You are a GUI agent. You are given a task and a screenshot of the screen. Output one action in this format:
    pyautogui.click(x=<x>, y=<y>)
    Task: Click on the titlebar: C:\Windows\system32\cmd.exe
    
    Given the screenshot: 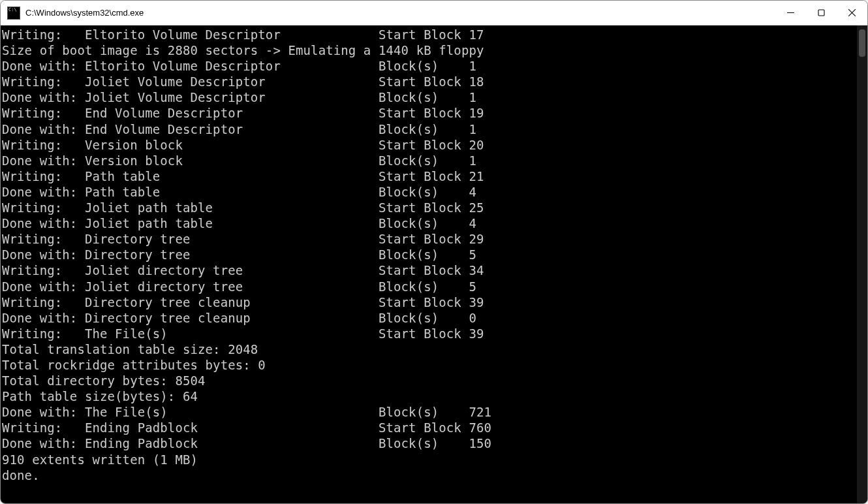 What is the action you would take?
    pyautogui.click(x=434, y=13)
    